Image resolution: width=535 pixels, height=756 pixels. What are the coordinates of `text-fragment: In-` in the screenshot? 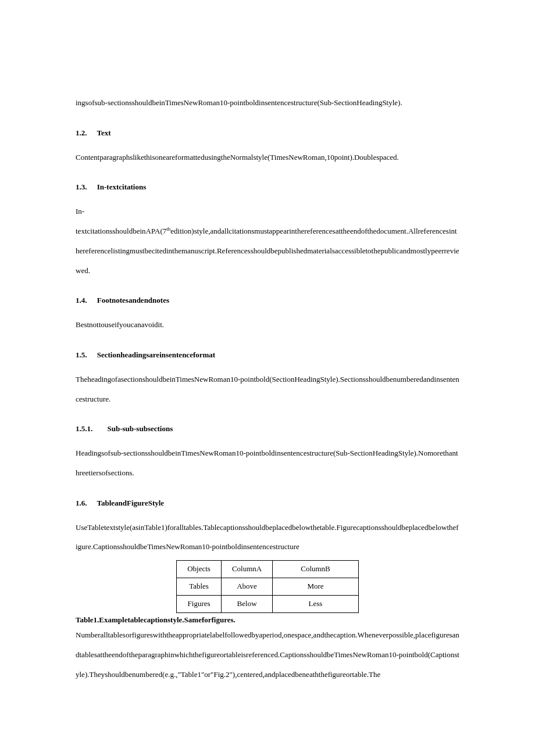 It's located at (80, 212).